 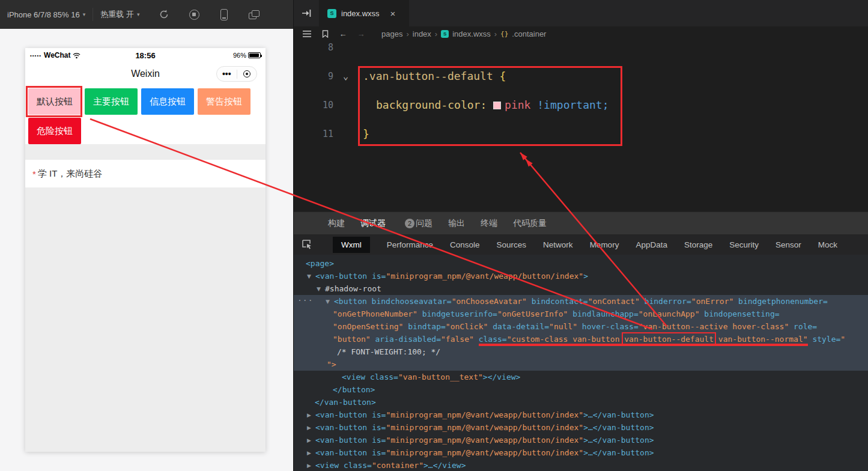 What do you see at coordinates (503, 76) in the screenshot?
I see `open-brace: {` at bounding box center [503, 76].